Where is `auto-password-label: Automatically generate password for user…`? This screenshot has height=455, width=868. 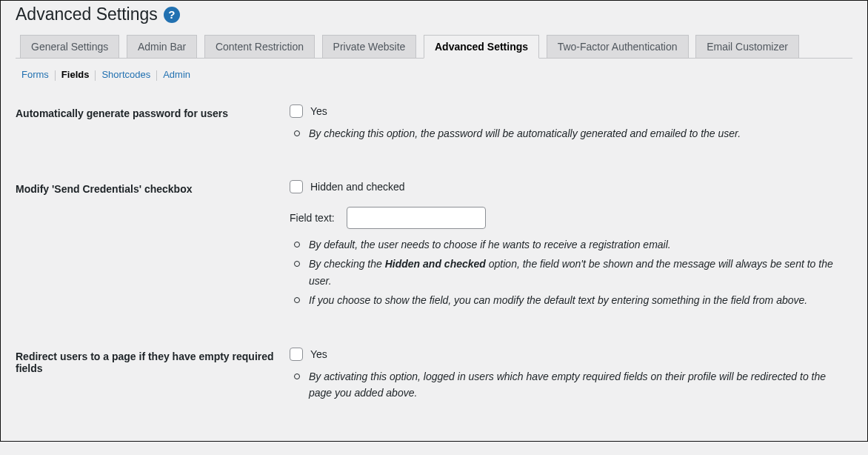 auto-password-label: Automatically generate password for user… is located at coordinates (153, 129).